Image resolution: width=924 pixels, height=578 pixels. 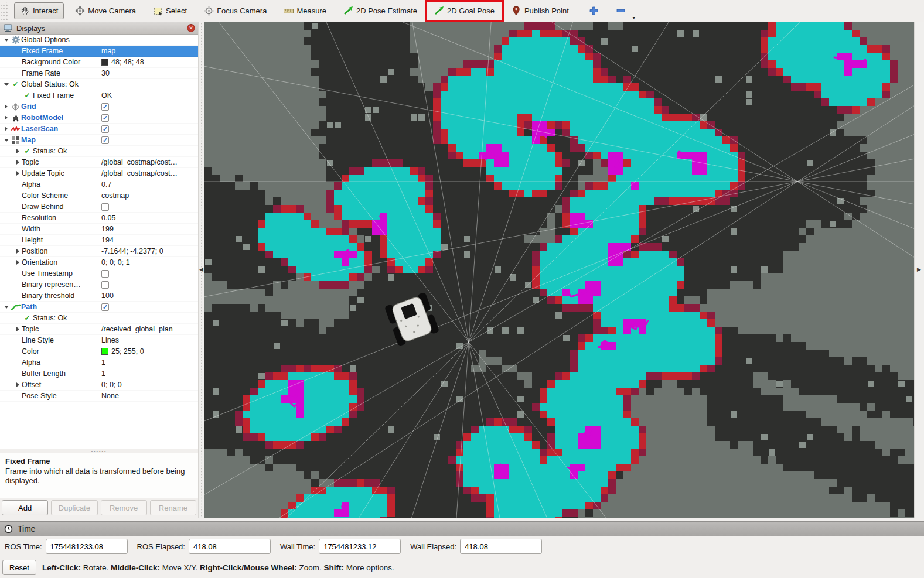 What do you see at coordinates (305, 11) in the screenshot?
I see `tool-measure: Measure` at bounding box center [305, 11].